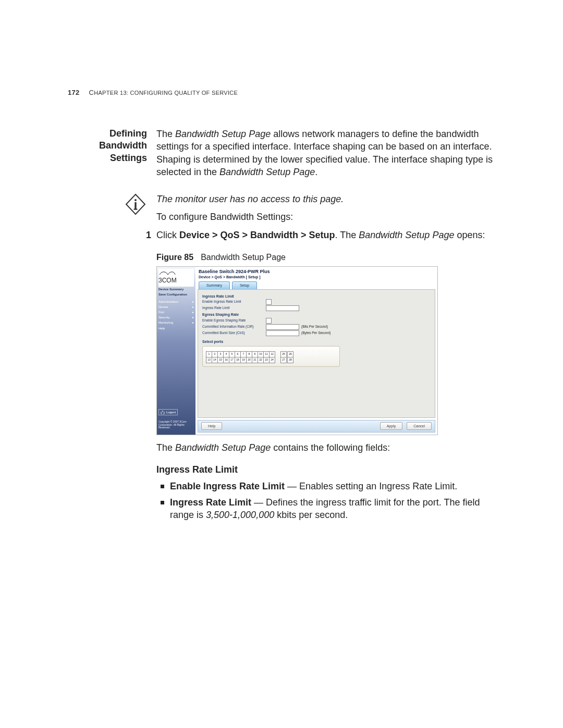  I want to click on shot-cancel-button: Cancel, so click(419, 426).